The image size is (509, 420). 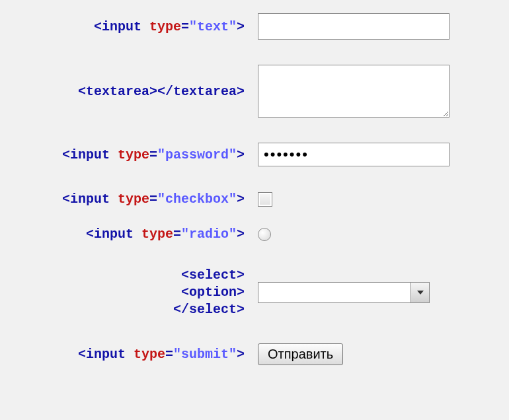 What do you see at coordinates (334, 293) in the screenshot?
I see `select-value` at bounding box center [334, 293].